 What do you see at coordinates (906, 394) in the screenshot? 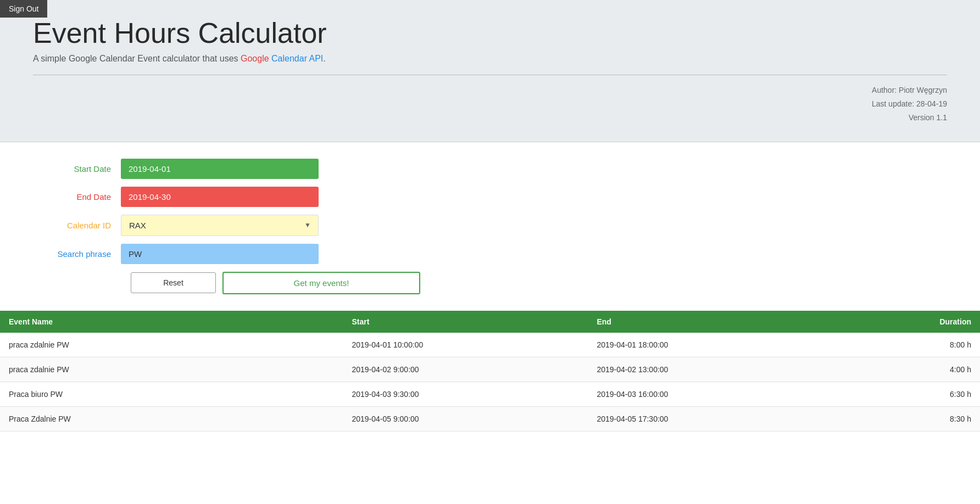
I see `cell-duration: 6:30 h` at bounding box center [906, 394].